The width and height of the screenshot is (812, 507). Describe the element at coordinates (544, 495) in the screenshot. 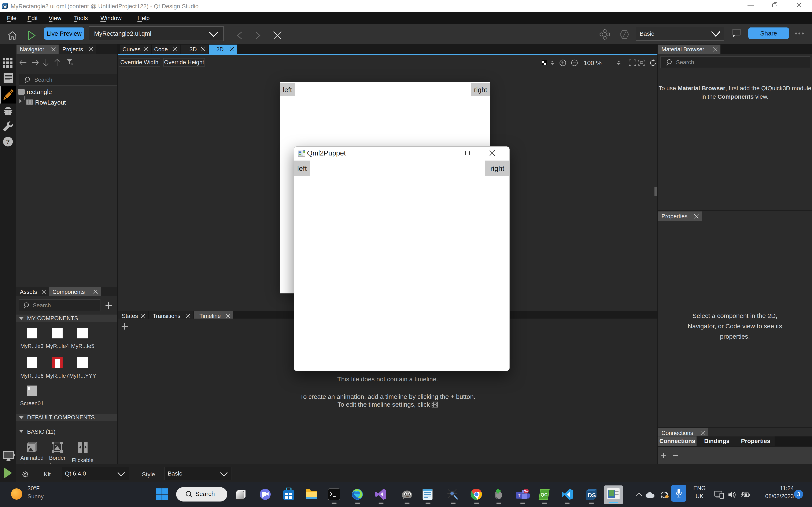

I see `svg-text: QC` at that location.